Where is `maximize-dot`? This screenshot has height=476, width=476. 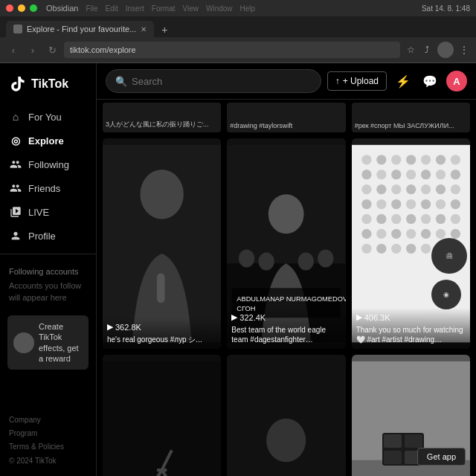 maximize-dot is located at coordinates (33, 8).